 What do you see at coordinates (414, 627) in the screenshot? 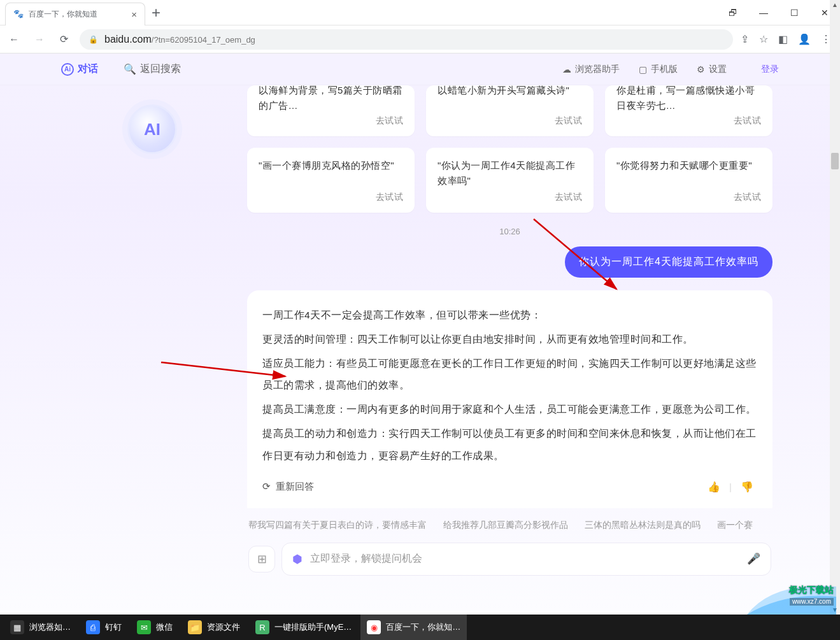
I see `taskbar-item: ◉百度一下，你就知…` at bounding box center [414, 627].